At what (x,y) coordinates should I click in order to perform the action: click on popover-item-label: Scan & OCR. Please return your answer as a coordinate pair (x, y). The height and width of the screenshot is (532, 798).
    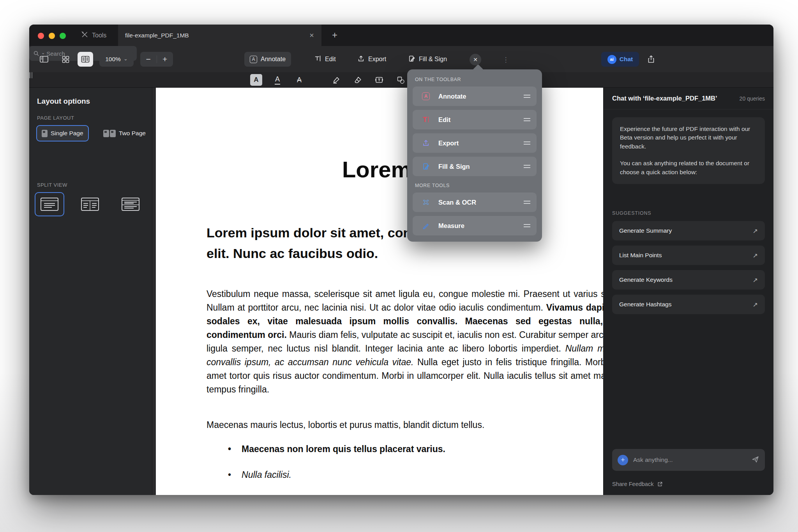
    Looking at the image, I should click on (457, 203).